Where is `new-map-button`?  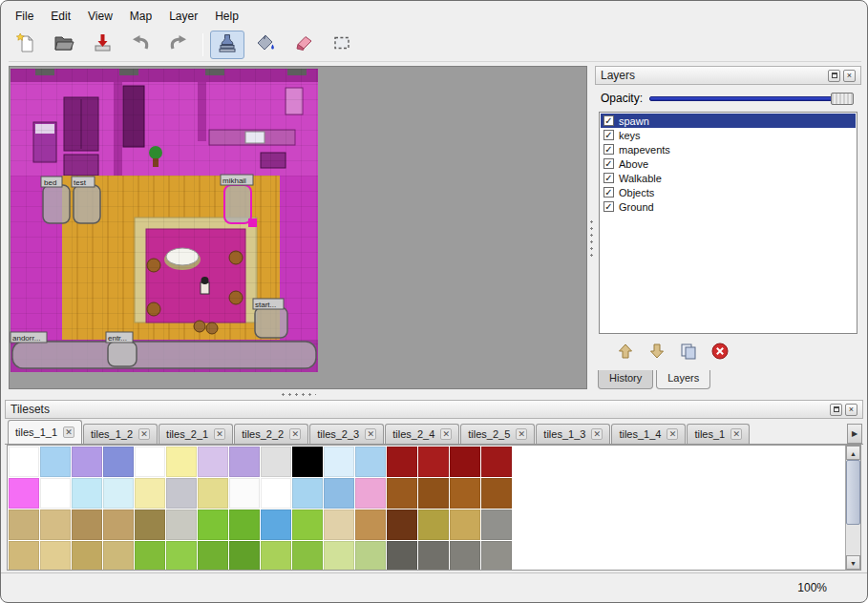
new-map-button is located at coordinates (26, 45).